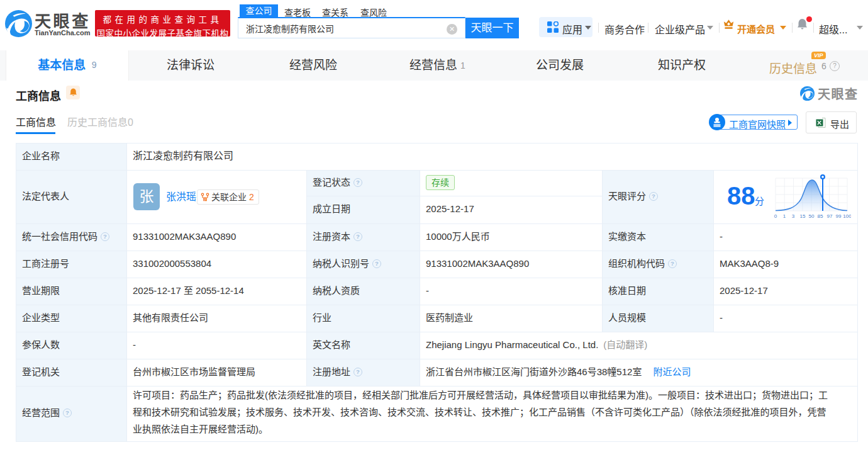 This screenshot has width=868, height=457. Describe the element at coordinates (776, 217) in the screenshot. I see `svg-text: 0` at that location.